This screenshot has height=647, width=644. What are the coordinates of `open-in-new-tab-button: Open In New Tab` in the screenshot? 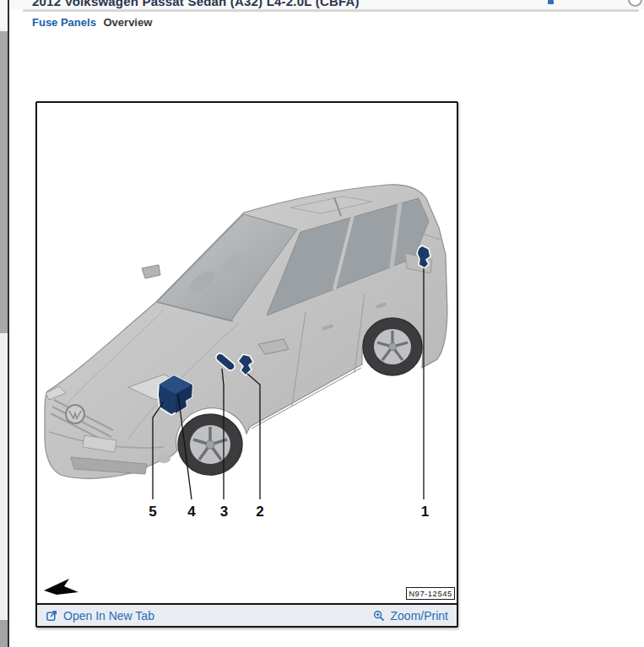 It's located at (100, 616).